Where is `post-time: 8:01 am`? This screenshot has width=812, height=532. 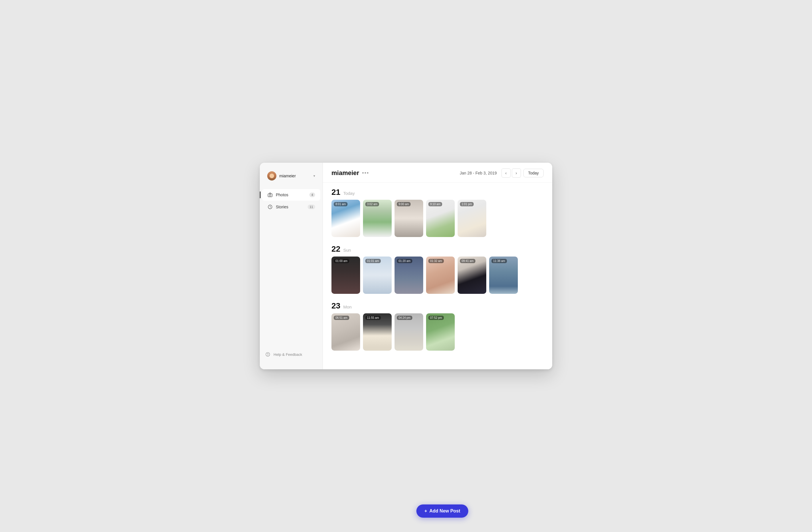 post-time: 8:01 am is located at coordinates (340, 204).